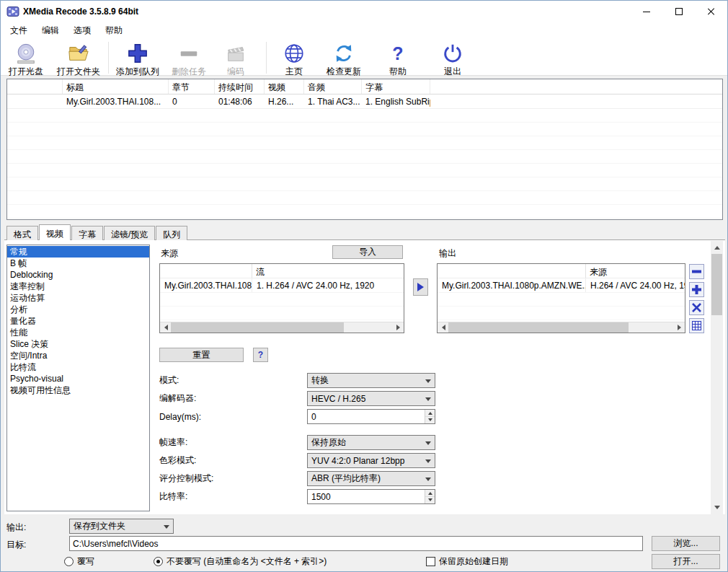 This screenshot has height=572, width=728. Describe the element at coordinates (50, 30) in the screenshot. I see `menu-edit: 编辑` at that location.